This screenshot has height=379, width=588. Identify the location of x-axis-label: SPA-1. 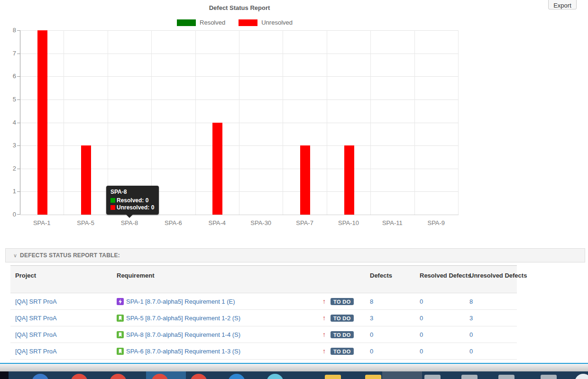
(42, 223).